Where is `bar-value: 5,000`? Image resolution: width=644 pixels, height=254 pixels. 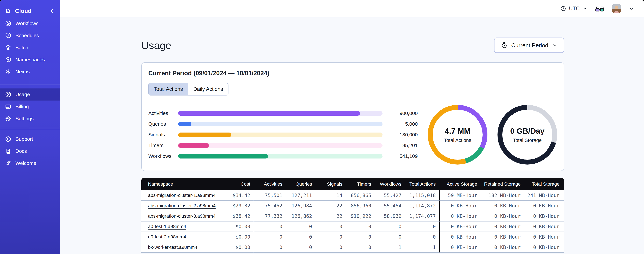
bar-value: 5,000 is located at coordinates (404, 124).